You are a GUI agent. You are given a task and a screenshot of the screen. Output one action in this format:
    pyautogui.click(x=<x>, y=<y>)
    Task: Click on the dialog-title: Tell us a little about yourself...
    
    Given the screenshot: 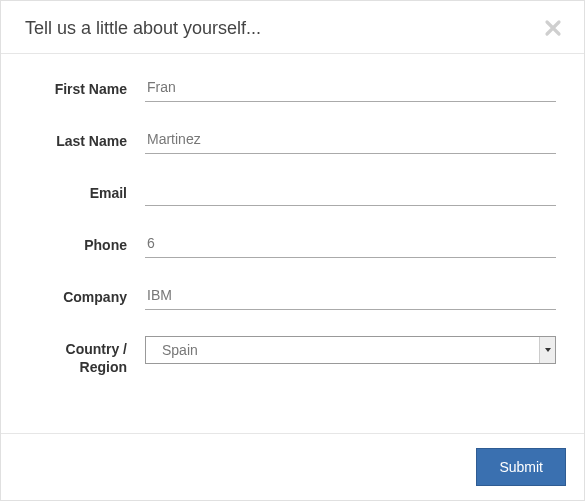 What is the action you would take?
    pyautogui.click(x=143, y=28)
    